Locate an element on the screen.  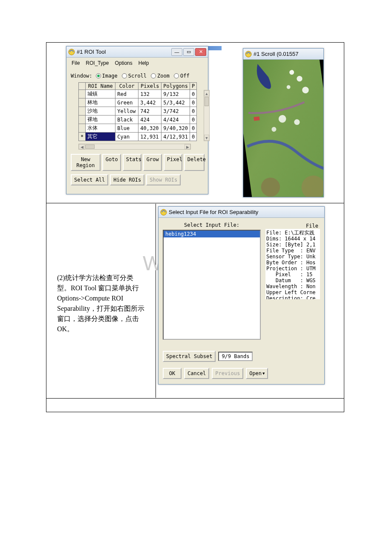
cell-roi-name: 沙地 is located at coordinates (101, 111).